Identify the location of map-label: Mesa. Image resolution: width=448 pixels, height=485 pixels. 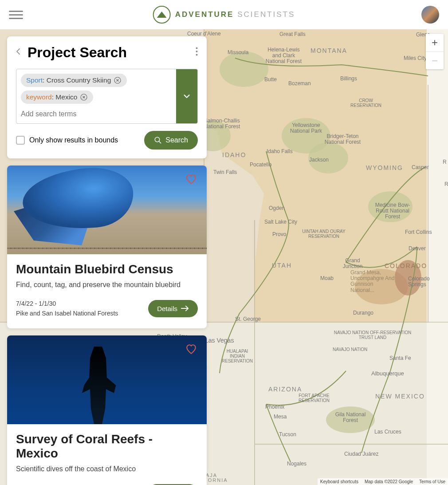
(280, 417).